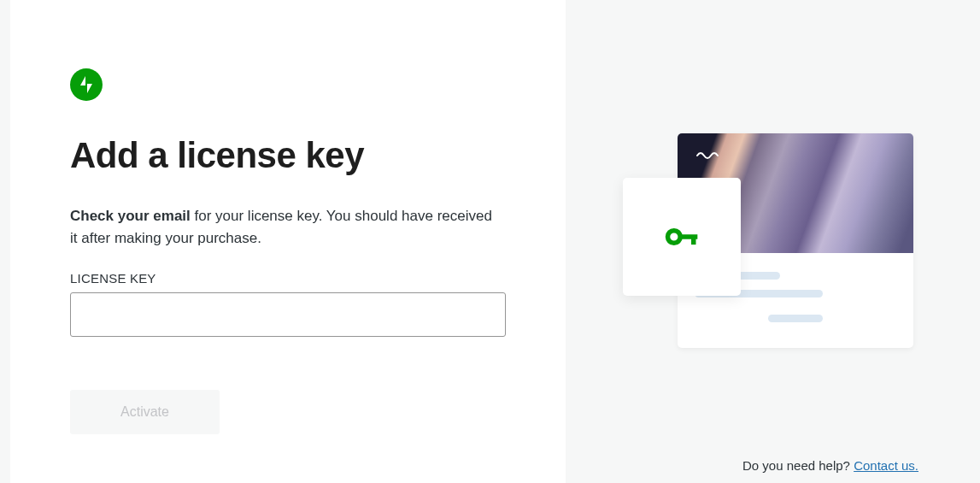 Image resolution: width=980 pixels, height=483 pixels. Describe the element at coordinates (682, 237) in the screenshot. I see `key-icon` at that location.